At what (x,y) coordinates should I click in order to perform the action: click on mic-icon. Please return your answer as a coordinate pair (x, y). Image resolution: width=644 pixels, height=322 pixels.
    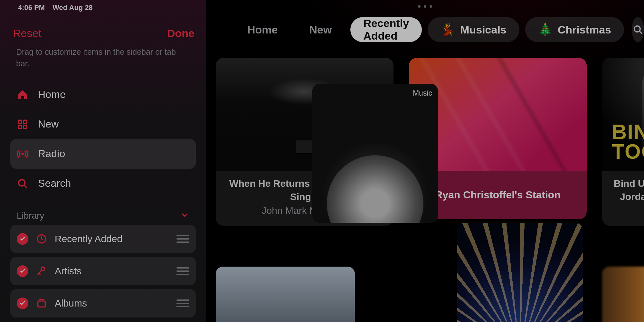
    Looking at the image, I should click on (42, 271).